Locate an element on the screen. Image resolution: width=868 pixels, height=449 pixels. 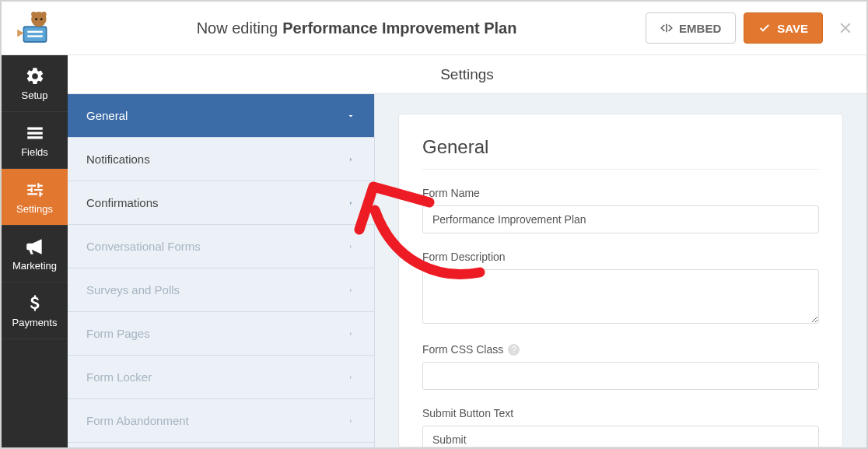
save-label: SAVE is located at coordinates (793, 28).